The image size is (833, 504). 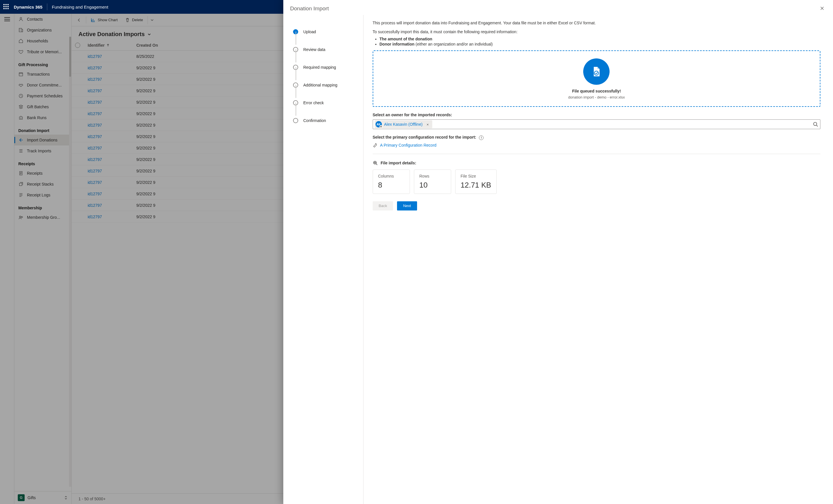 I want to click on search-icon, so click(x=815, y=124).